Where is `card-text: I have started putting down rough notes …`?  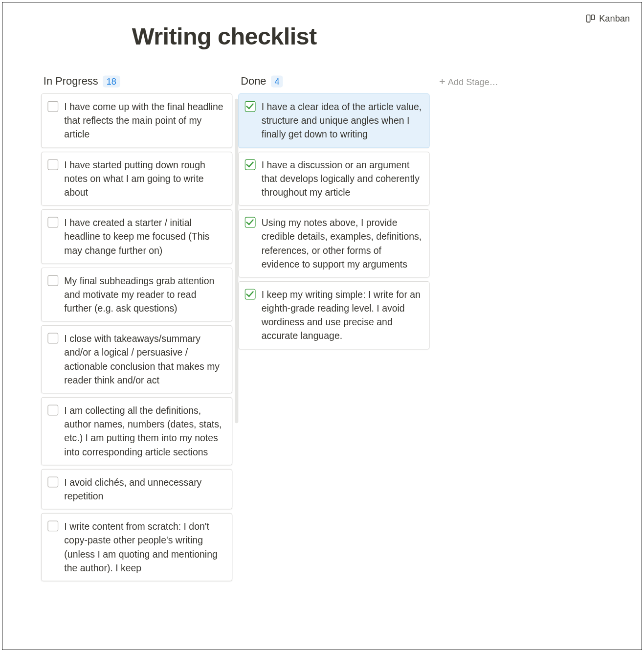 card-text: I have started putting down rough notes … is located at coordinates (144, 179).